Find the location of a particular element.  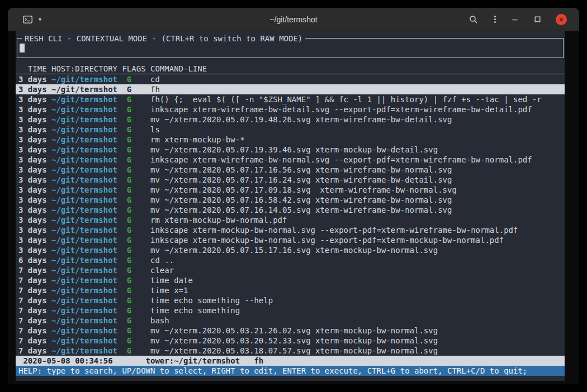

row-command: ls is located at coordinates (155, 130).